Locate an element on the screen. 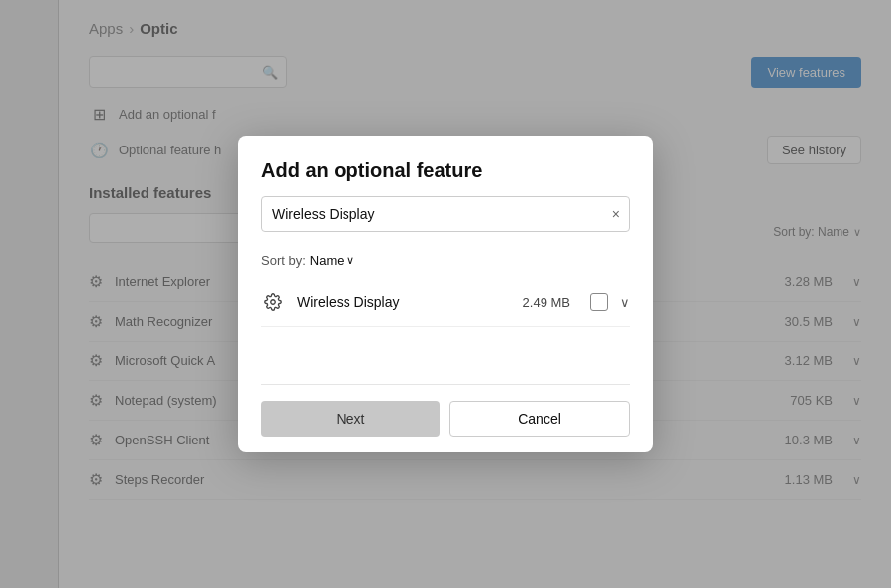 The height and width of the screenshot is (588, 891). sort-value-label: Name is located at coordinates (327, 261).